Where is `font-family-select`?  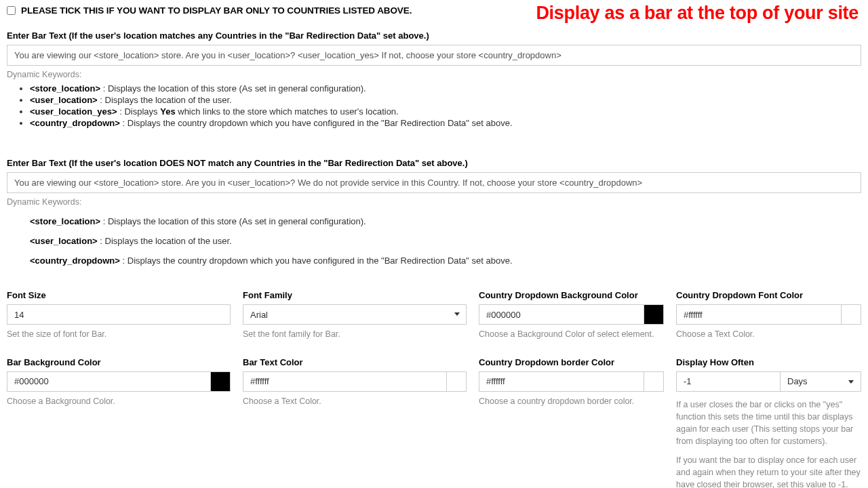 font-family-select is located at coordinates (355, 314).